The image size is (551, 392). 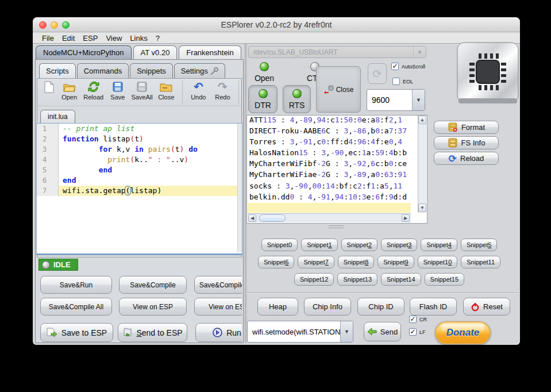 I want to click on snippet12-button: Snippet12, so click(x=314, y=279).